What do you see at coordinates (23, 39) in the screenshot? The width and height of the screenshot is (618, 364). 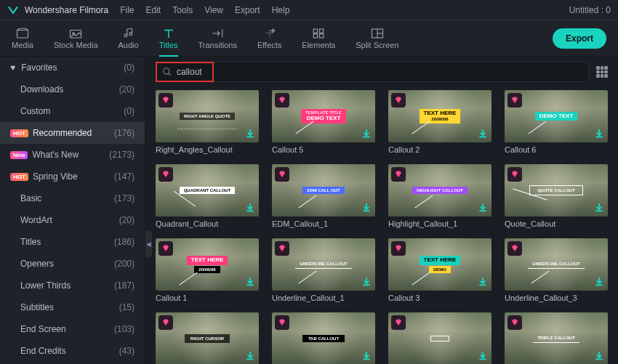 I see `tab-media: Media` at bounding box center [23, 39].